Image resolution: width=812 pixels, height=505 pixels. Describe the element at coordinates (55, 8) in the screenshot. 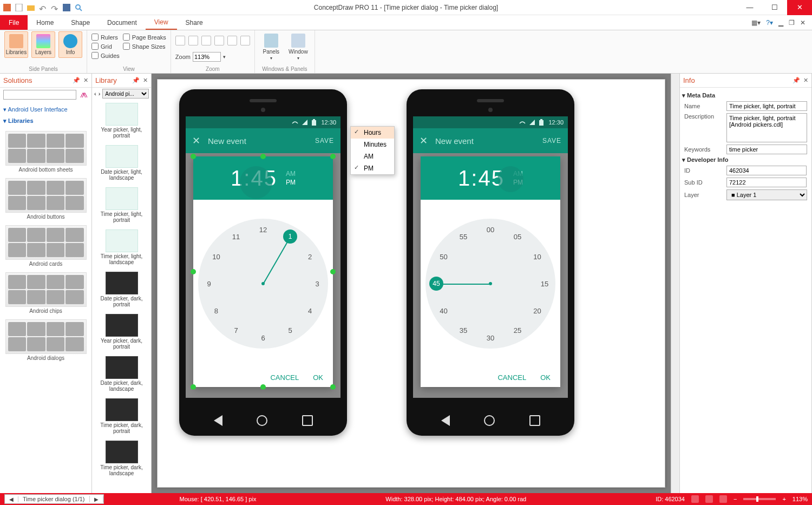

I see `redo-icon: ↷` at that location.